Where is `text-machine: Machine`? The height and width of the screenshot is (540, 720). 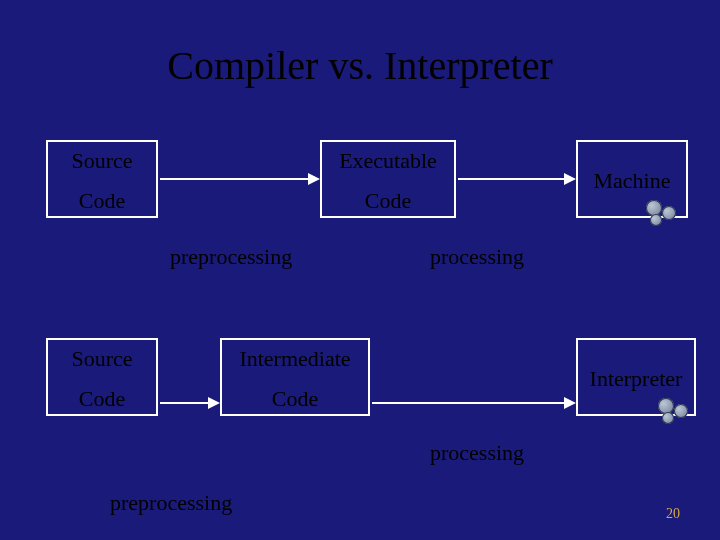
text-machine: Machine is located at coordinates (632, 180).